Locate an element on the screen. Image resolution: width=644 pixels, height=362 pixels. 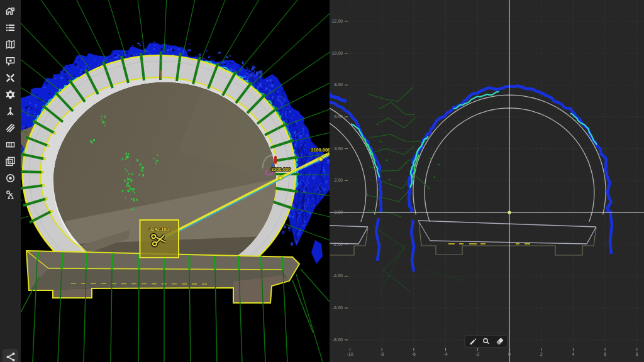
svg-text: 3200.000 is located at coordinates (280, 170).